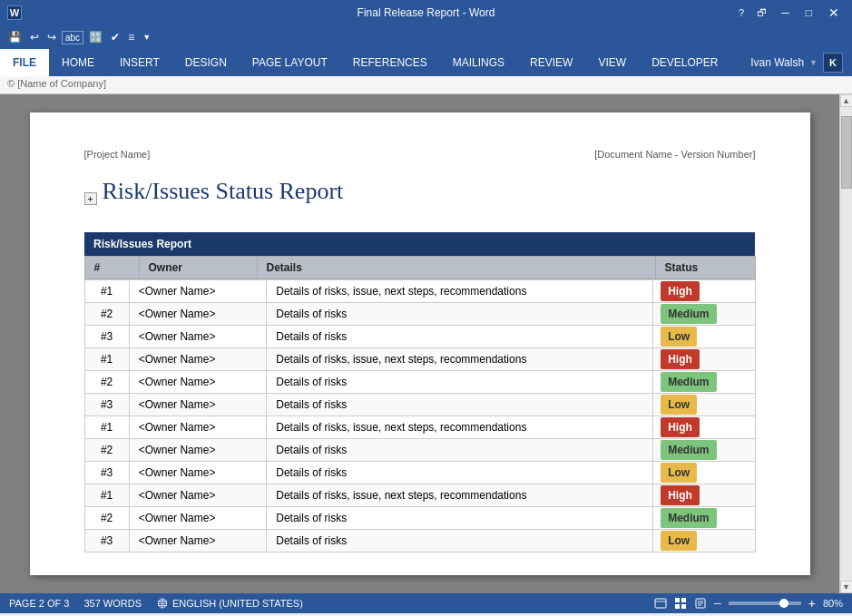 The height and width of the screenshot is (616, 852). I want to click on ribbon: FILE HOME INSERT DESIGN PAGE LAYOUT REFE…, so click(426, 63).